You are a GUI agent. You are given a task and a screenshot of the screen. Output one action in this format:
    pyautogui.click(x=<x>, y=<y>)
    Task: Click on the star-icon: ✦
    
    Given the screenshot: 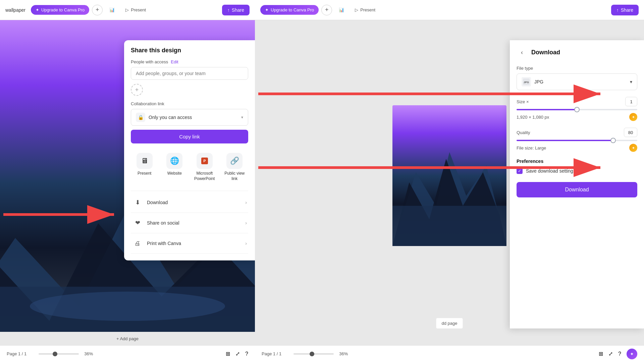 What is the action you would take?
    pyautogui.click(x=38, y=10)
    